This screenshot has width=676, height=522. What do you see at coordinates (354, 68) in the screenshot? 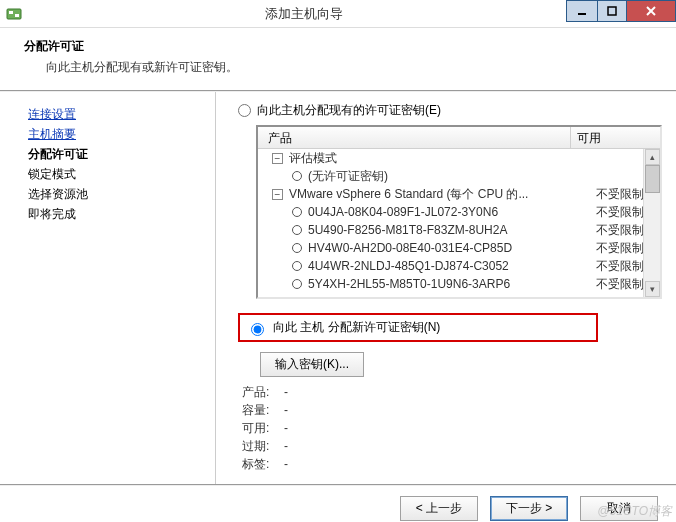
I see `page-subtitle: 向此主机分配现有或新许可证密钥。` at bounding box center [354, 68].